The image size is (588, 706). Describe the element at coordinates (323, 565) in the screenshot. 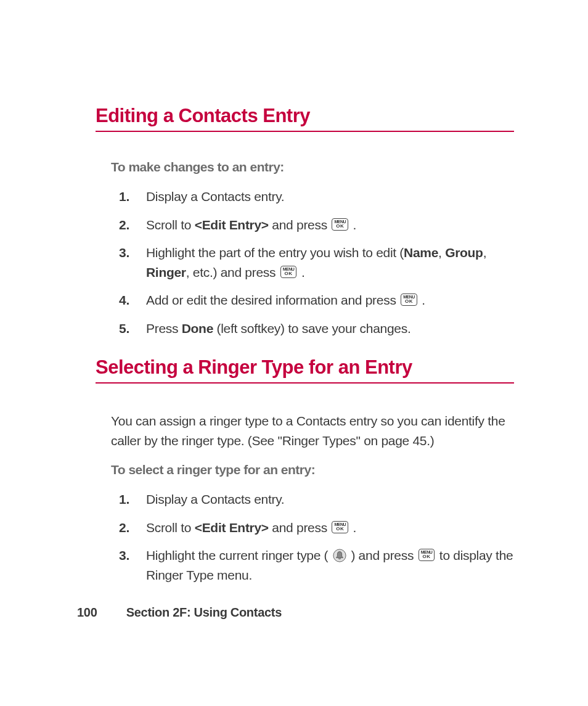

I see `step-item: 3. Highlight the current ringer type ( )…` at that location.